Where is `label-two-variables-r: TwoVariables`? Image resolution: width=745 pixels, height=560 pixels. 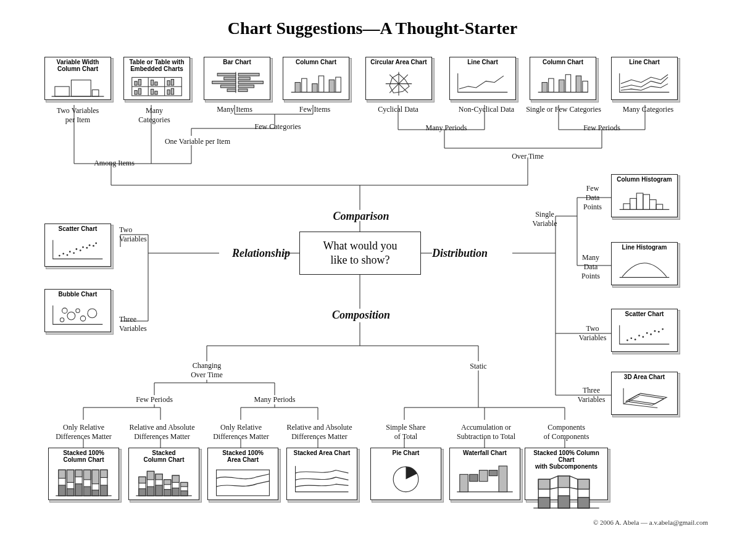
label-two-variables-r: TwoVariables is located at coordinates (593, 333).